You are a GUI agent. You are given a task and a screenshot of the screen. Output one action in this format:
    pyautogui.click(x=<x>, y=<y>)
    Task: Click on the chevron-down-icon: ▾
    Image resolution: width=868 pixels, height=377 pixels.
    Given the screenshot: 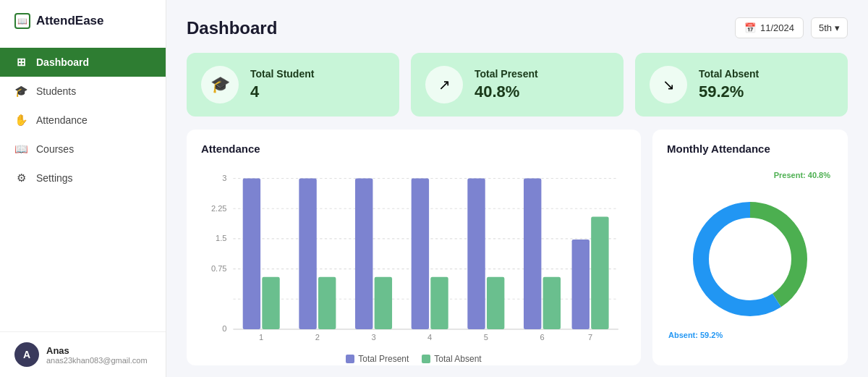 What is the action you would take?
    pyautogui.click(x=838, y=27)
    